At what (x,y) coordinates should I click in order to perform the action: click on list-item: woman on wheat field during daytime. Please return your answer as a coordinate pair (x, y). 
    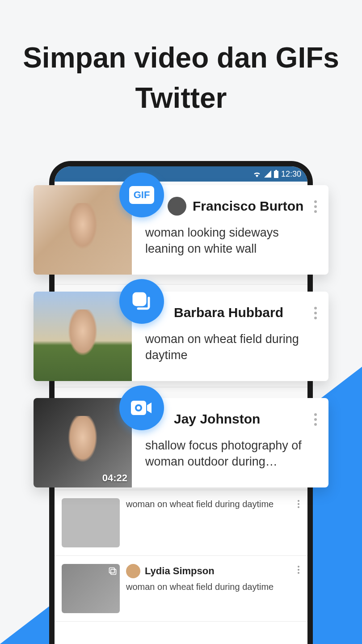
    Looking at the image, I should click on (181, 523).